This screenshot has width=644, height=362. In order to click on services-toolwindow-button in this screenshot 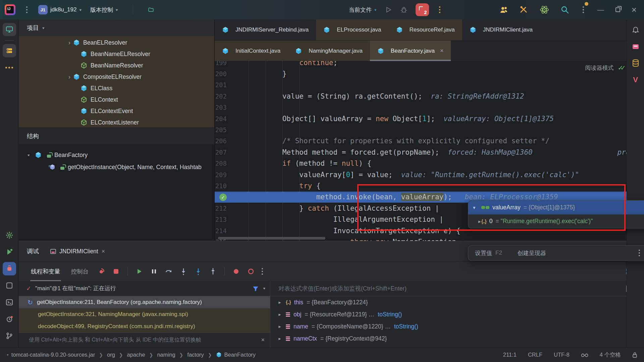, I will do `click(9, 286)`.